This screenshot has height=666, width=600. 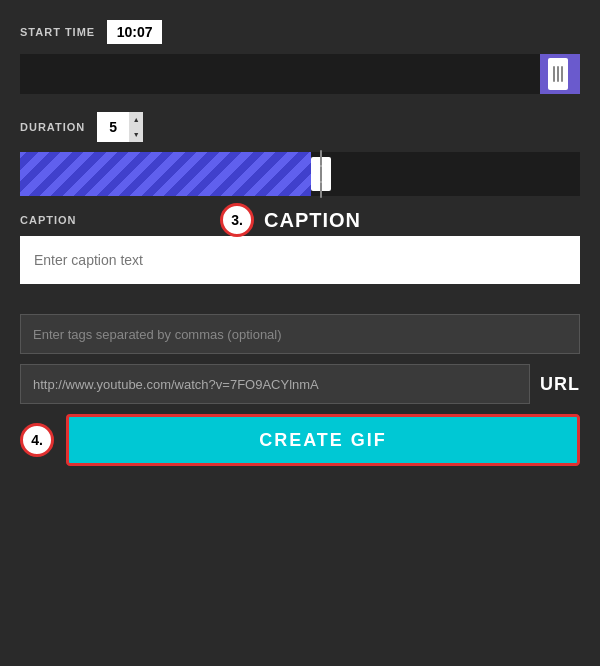 What do you see at coordinates (300, 334) in the screenshot?
I see `tags-input` at bounding box center [300, 334].